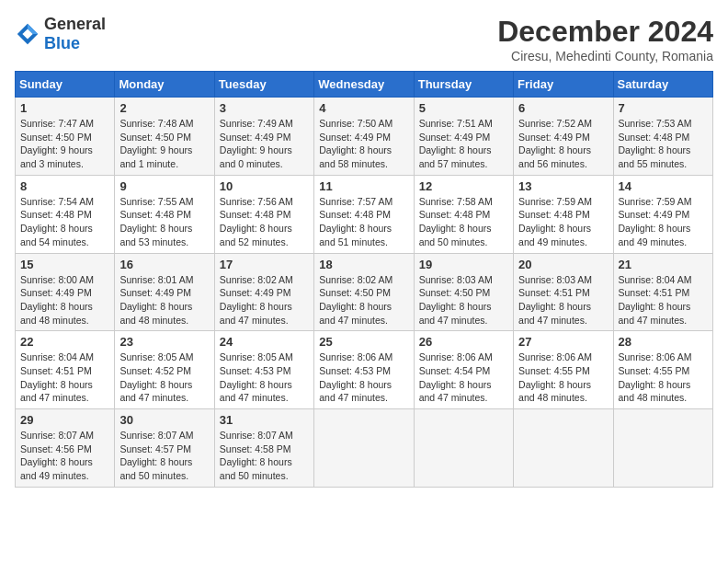 The height and width of the screenshot is (563, 728). What do you see at coordinates (265, 419) in the screenshot?
I see `day-number: 31` at bounding box center [265, 419].